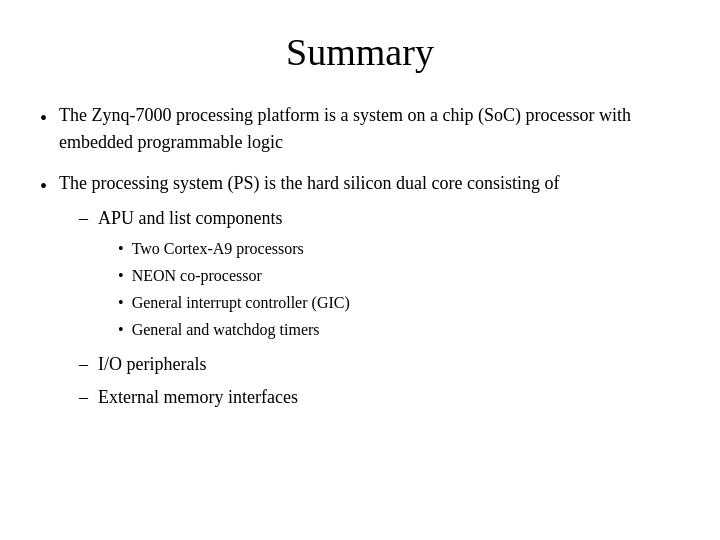 Image resolution: width=720 pixels, height=540 pixels. I want to click on sub-item-io: – I/O peripherals, so click(380, 364).